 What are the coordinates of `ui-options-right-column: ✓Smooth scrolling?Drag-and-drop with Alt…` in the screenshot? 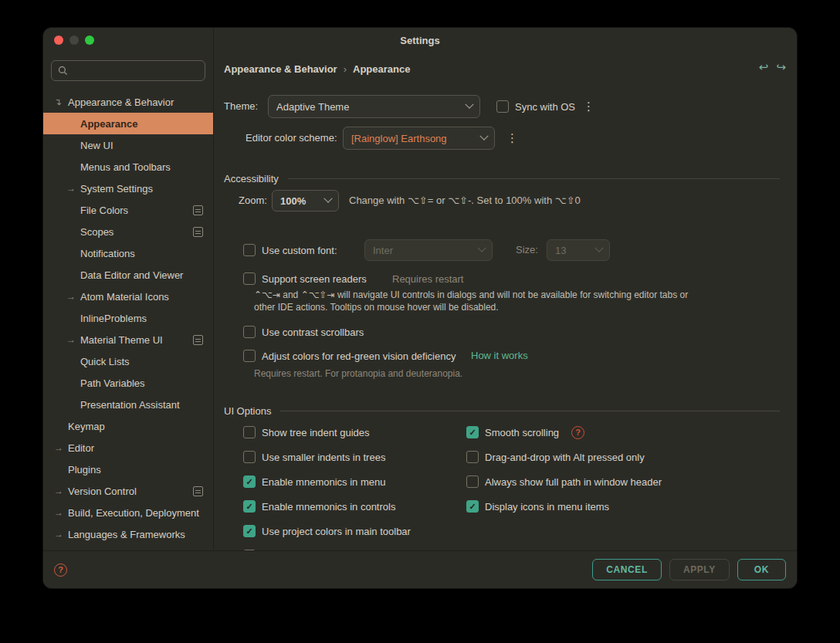 It's located at (564, 469).